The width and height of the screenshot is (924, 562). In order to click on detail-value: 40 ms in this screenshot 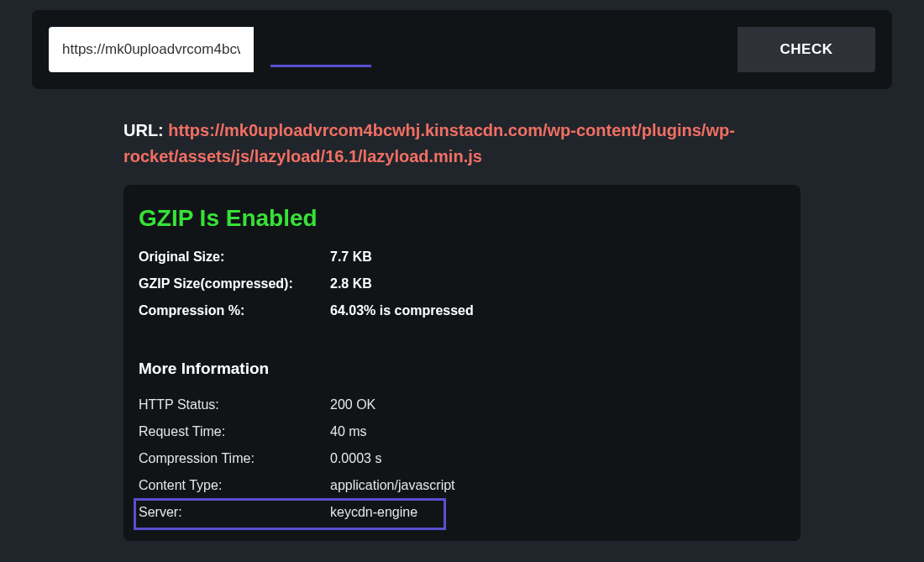, I will do `click(349, 432)`.